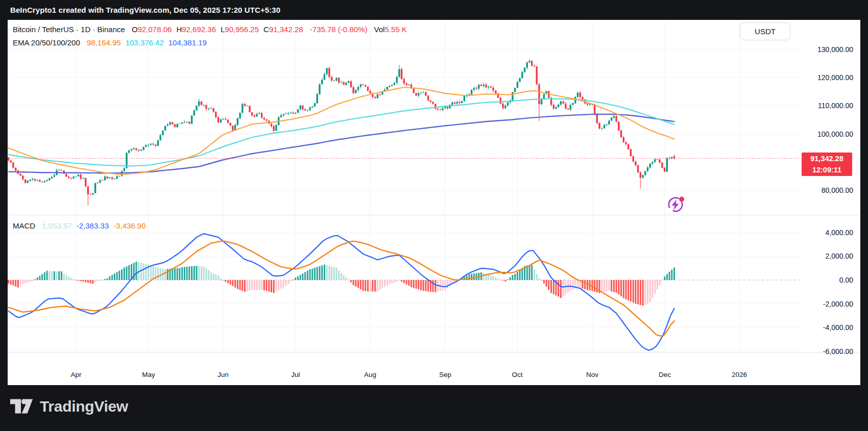 The height and width of the screenshot is (431, 868). I want to click on time-tick-label: Nov, so click(592, 374).